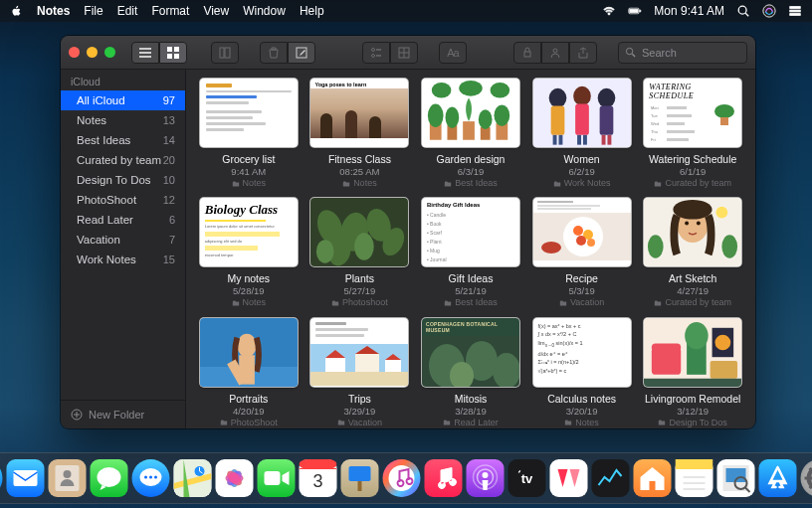 The image size is (812, 508). Describe the element at coordinates (444, 478) in the screenshot. I see `dock-music` at that location.